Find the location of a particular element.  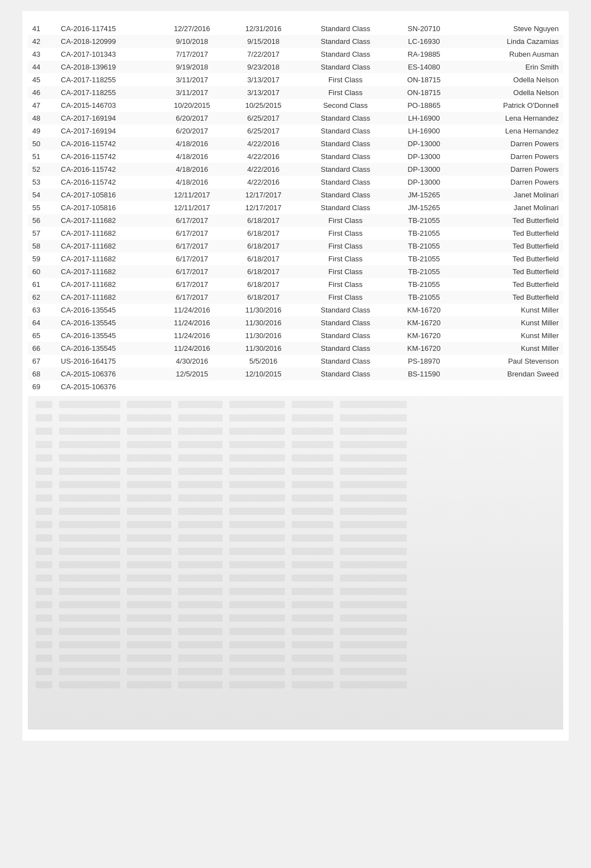

table-row: 43CA-2017-1013437/17/20177/22/2017Standa… is located at coordinates (296, 54).